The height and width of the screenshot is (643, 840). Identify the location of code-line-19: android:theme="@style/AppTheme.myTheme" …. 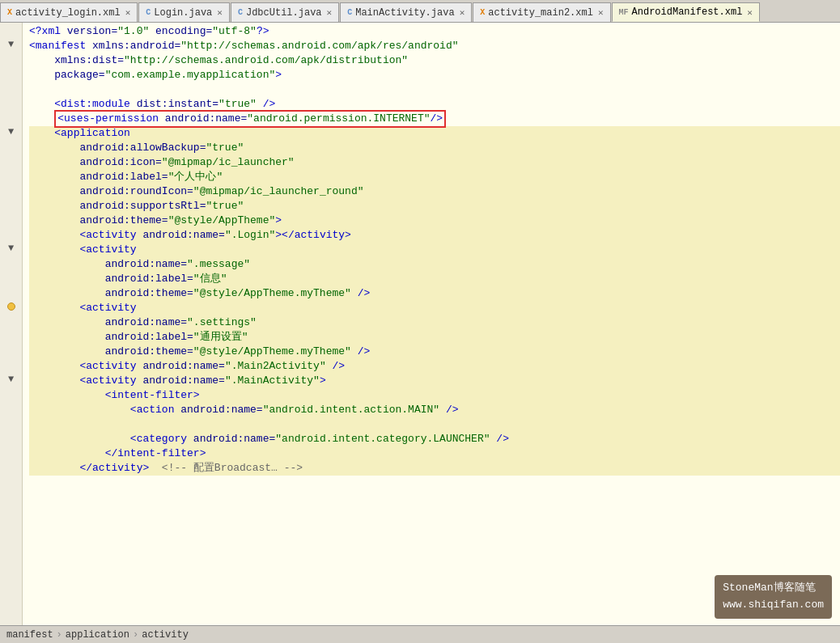
(435, 294).